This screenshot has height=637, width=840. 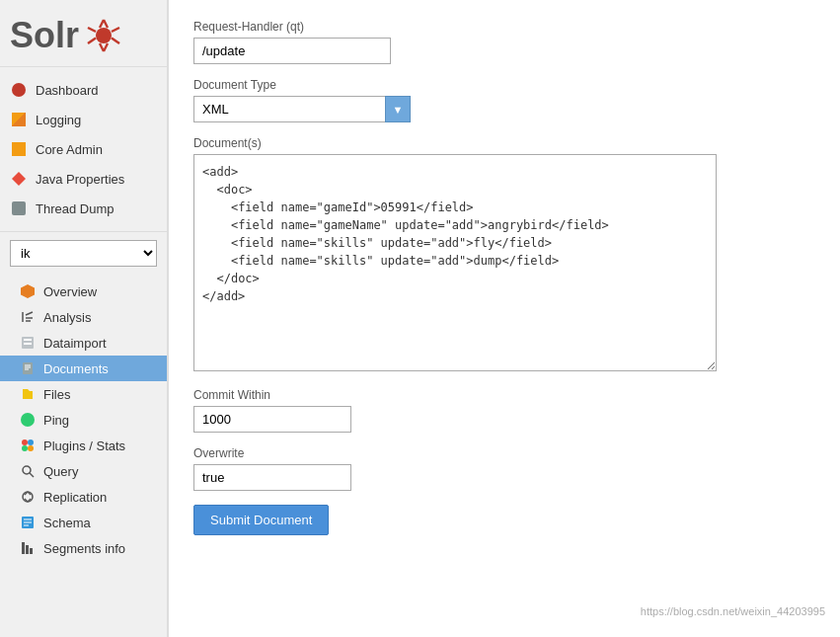 I want to click on threaddump-icon, so click(x=19, y=208).